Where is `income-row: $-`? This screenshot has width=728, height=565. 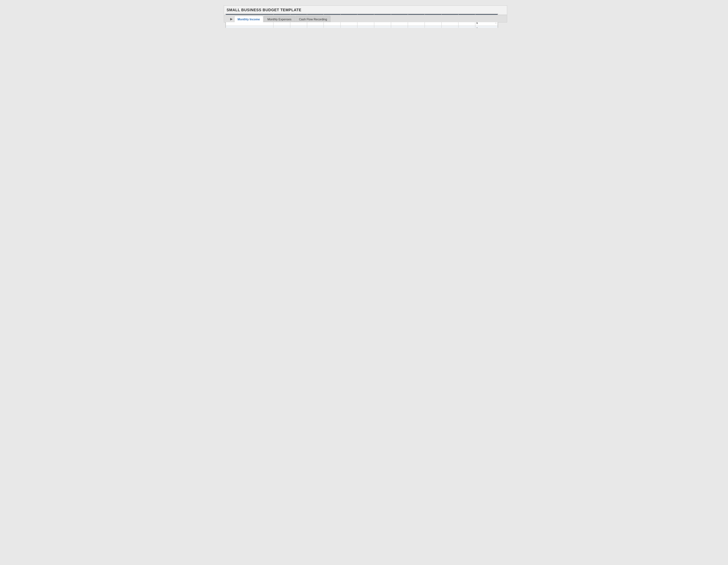 income-row: $- is located at coordinates (362, 27).